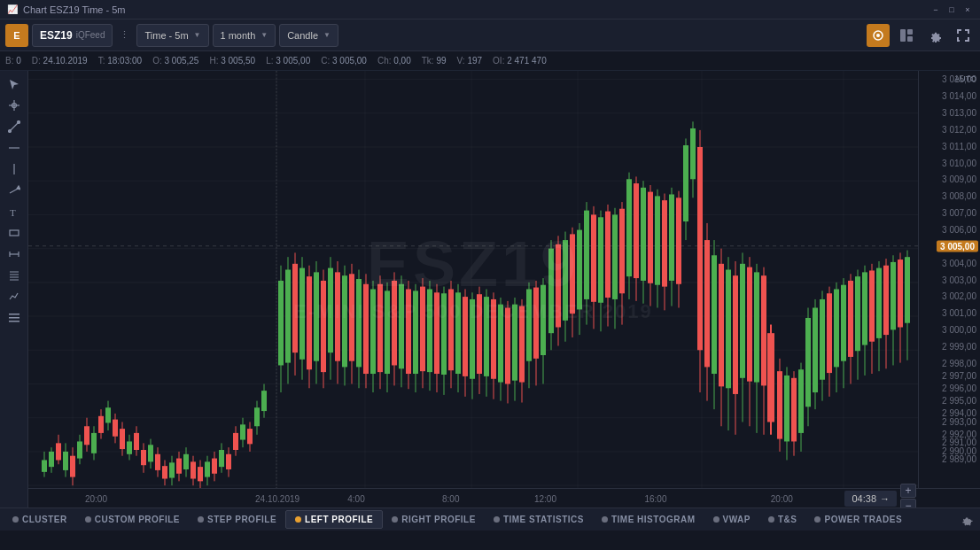 The image size is (980, 550). I want to click on chart-type-dropdown: Candle ▼, so click(308, 35).